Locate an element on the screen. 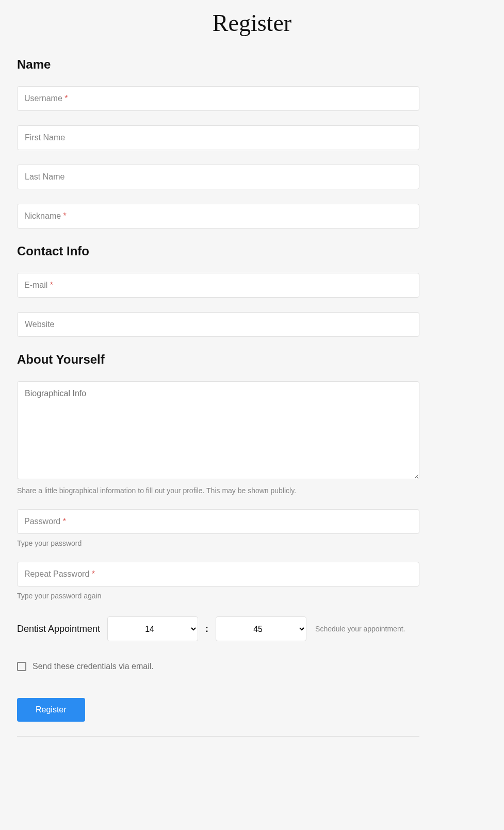 The width and height of the screenshot is (504, 830). send-email-label: Send these credentials via email. is located at coordinates (93, 666).